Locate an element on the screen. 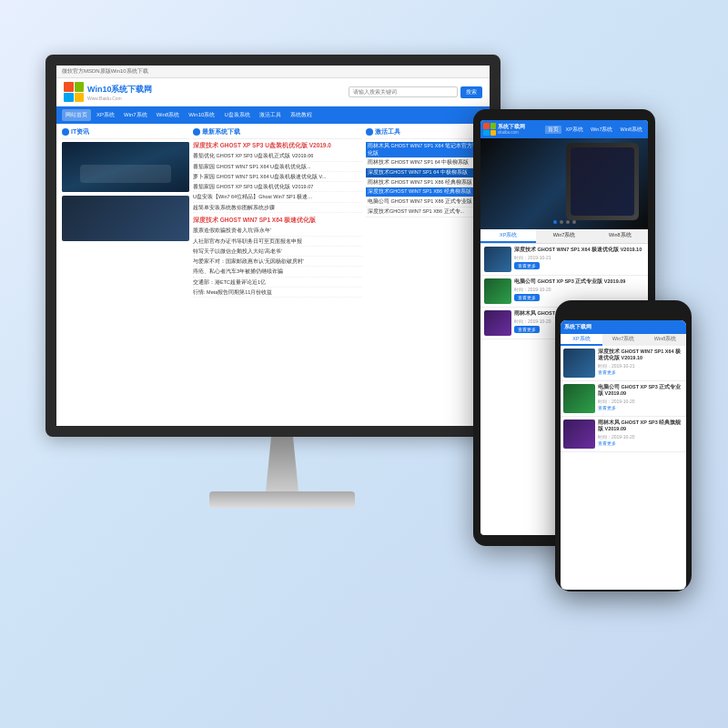 The image size is (728, 728). list-item: 行情: Meta报告同期第11月份收益 is located at coordinates (278, 293).